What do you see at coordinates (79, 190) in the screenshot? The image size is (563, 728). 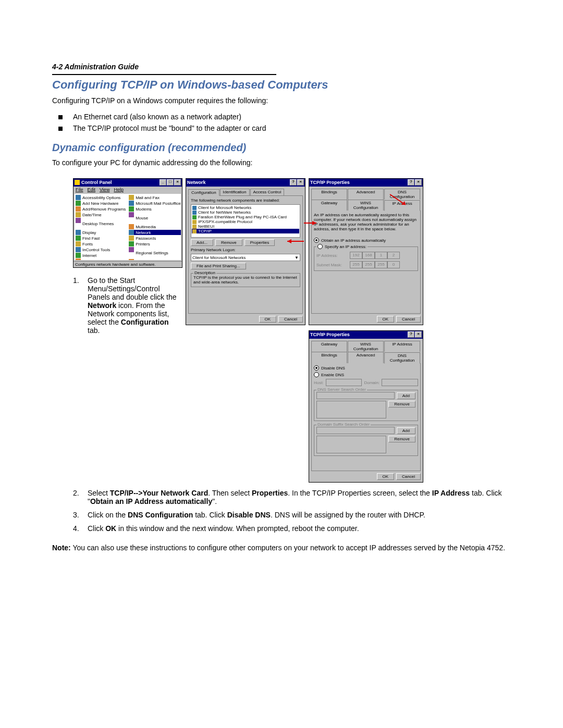 I see `menu-file: File` at bounding box center [79, 190].